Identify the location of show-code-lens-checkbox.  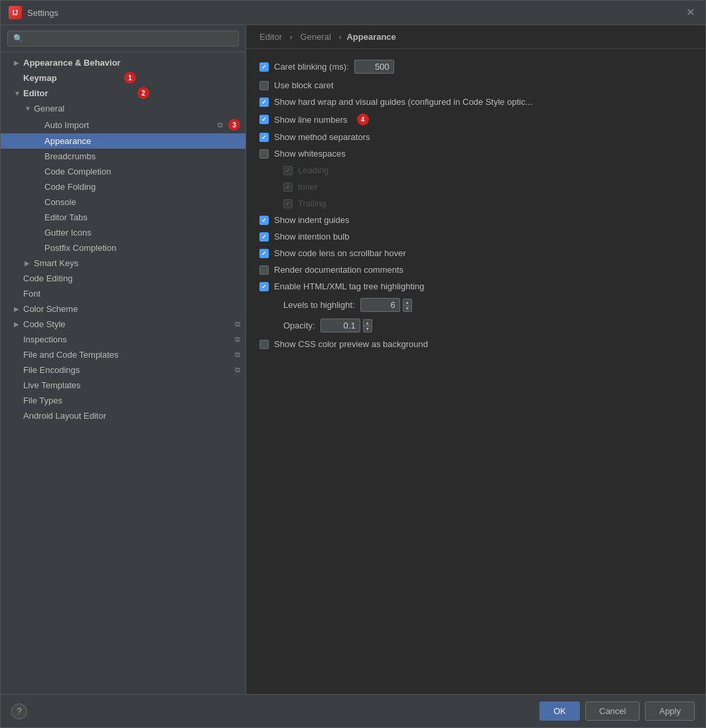
(264, 254).